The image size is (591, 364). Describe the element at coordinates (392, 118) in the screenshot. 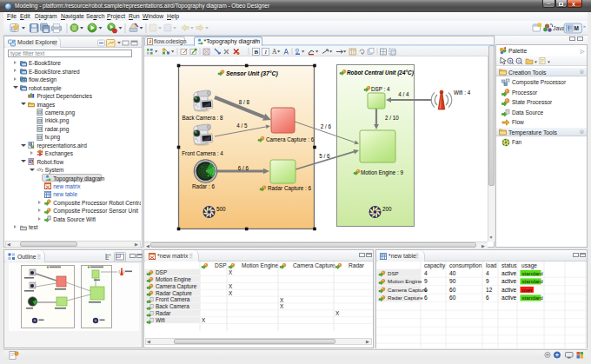

I see `svg-text: 2 / 10` at that location.